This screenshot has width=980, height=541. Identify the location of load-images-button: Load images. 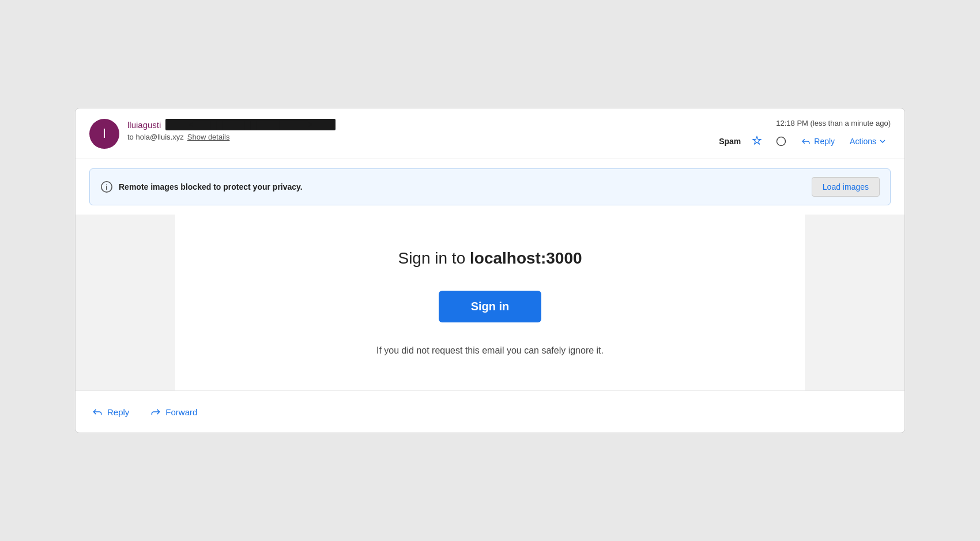
(846, 187).